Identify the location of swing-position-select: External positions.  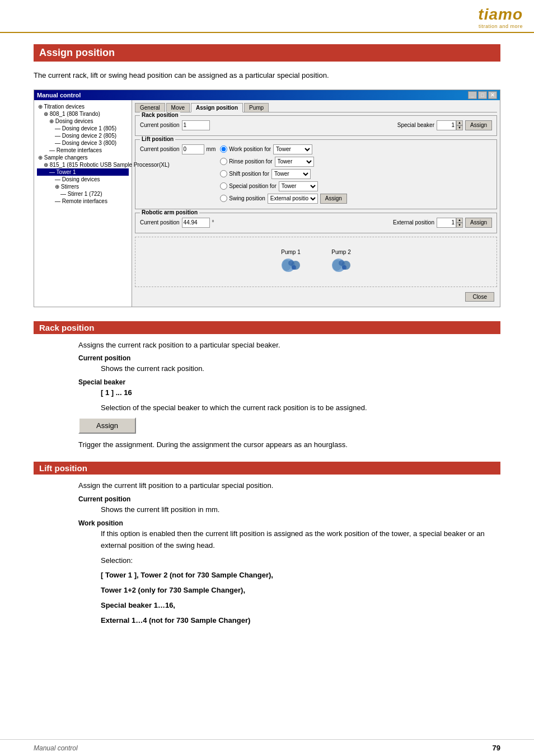
(293, 199).